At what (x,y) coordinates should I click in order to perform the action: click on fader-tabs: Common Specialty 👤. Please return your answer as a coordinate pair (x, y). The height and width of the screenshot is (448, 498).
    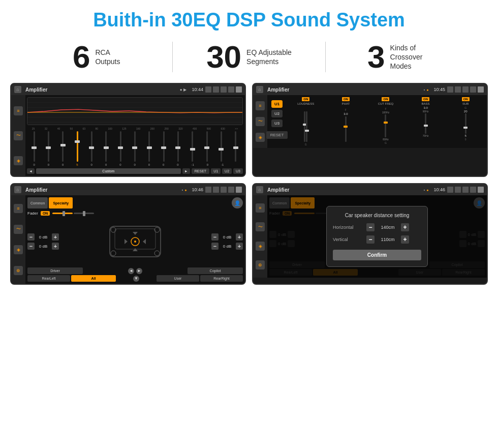
    Looking at the image, I should click on (135, 203).